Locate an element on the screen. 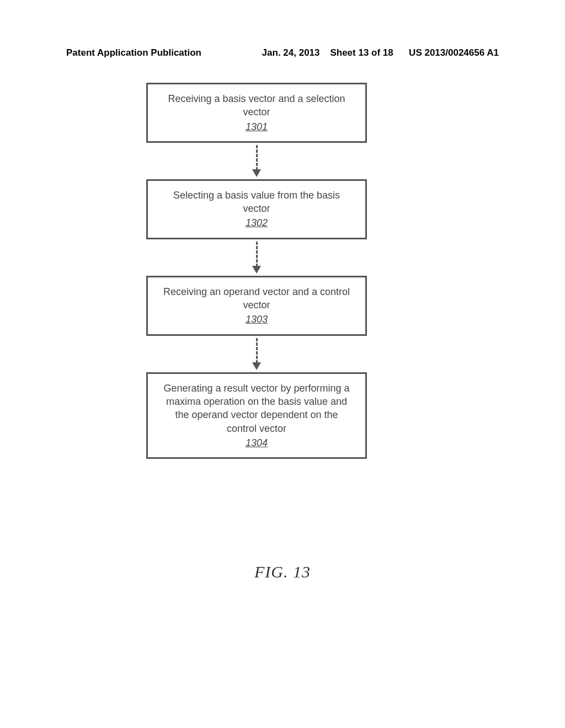  flow-step-ref: 1301 is located at coordinates (257, 127).